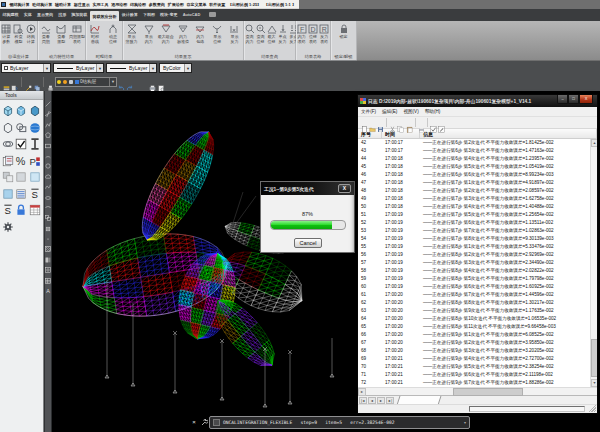 Image resolution: width=600 pixels, height=432 pixels. What do you see at coordinates (48, 190) in the screenshot?
I see `ellipse-draw-icon` at bounding box center [48, 190].